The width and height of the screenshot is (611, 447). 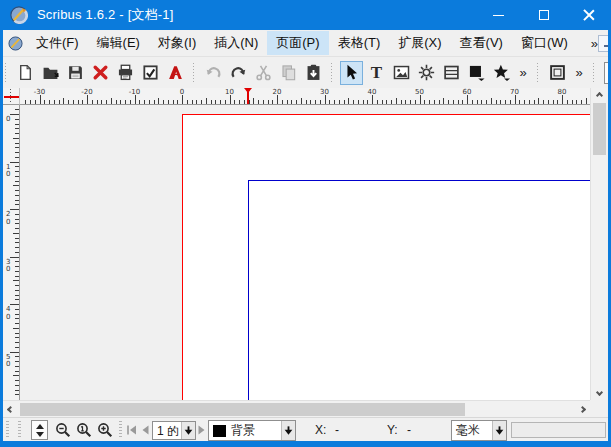 I want to click on insert-image-frame-button, so click(x=402, y=73).